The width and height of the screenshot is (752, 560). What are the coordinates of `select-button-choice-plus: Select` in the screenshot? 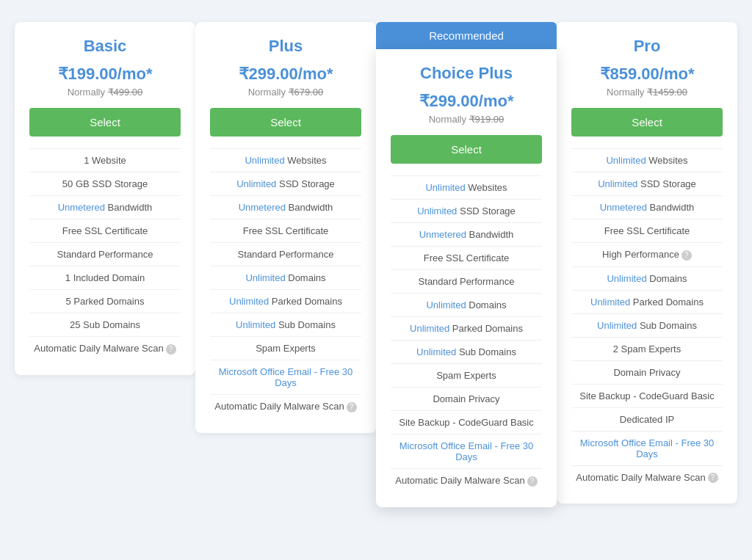 It's located at (466, 150).